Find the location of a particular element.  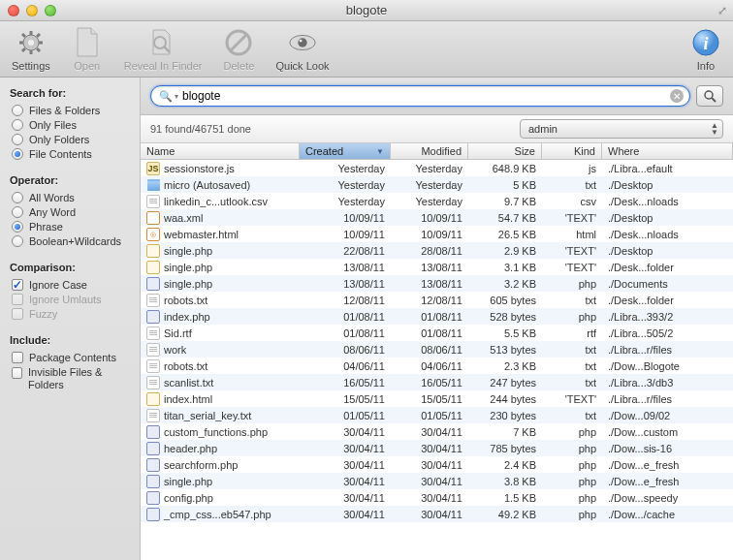

table-row: Sid.rtf01/08/1101/08/115.5 KBrtf./Libra.… is located at coordinates (436, 333).